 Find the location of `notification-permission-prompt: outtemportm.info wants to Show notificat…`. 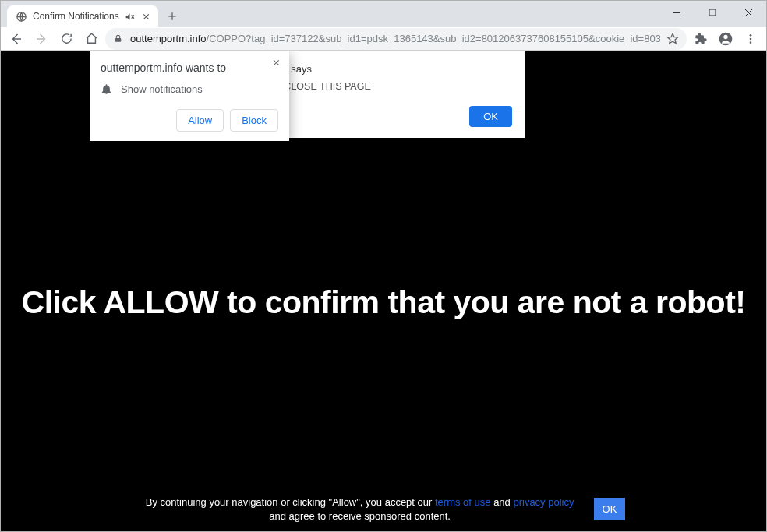

notification-permission-prompt: outtemportm.info wants to Show notificat… is located at coordinates (189, 96).